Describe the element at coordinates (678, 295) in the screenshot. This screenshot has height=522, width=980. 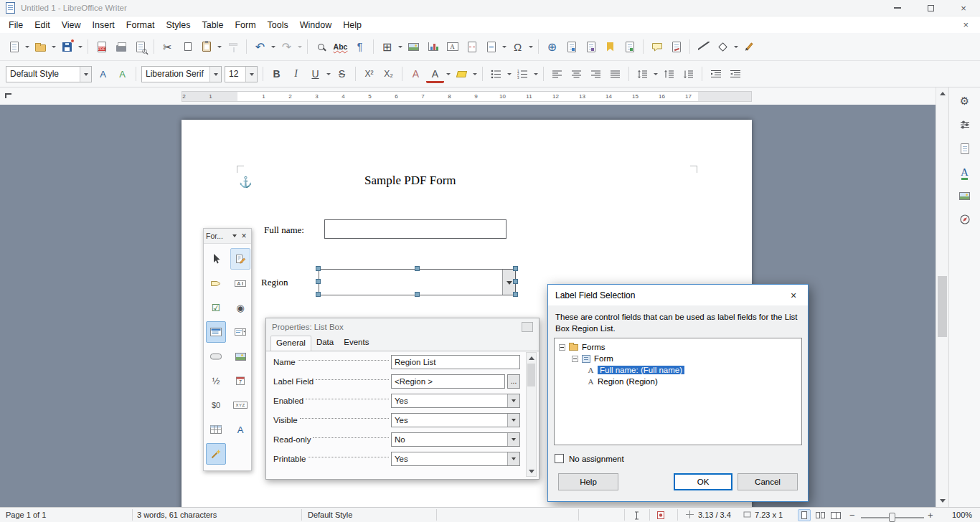
I see `dialog-titlebar: Label Field Selection ×` at that location.